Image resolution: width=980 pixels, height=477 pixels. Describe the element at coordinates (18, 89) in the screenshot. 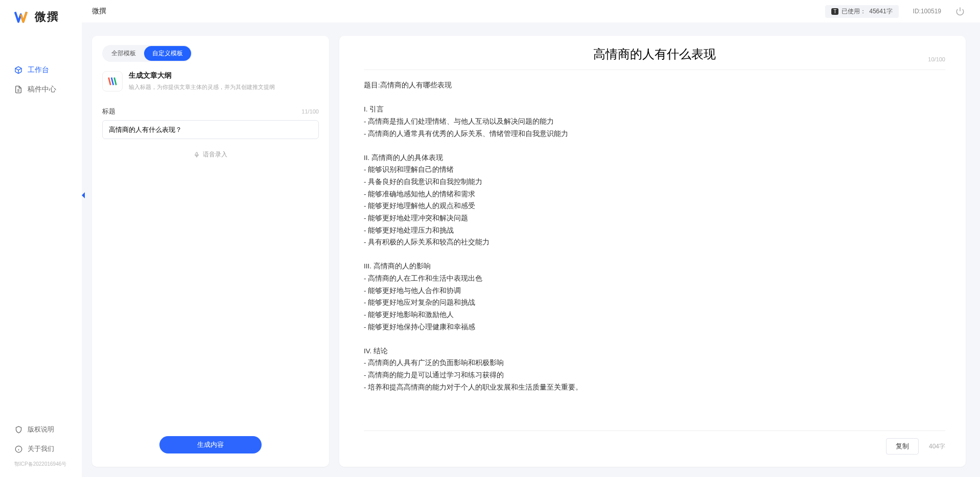

I see `doc-icon` at that location.